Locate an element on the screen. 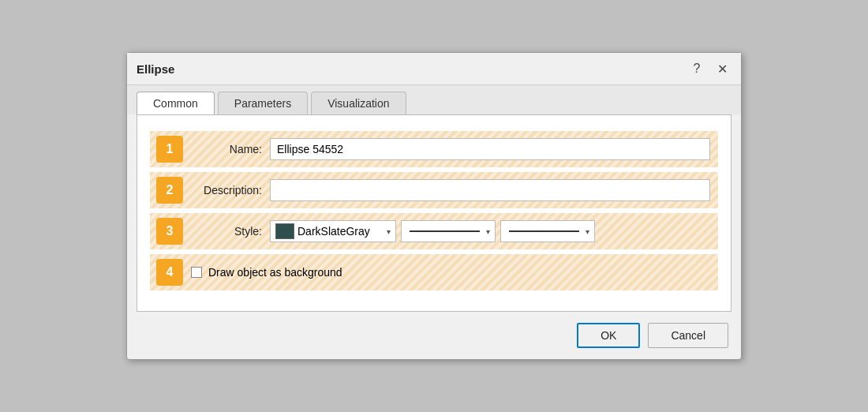 The image size is (868, 412). style-row: 3 Style: DarkSlateGray ▾ ▾ ▾ is located at coordinates (434, 231).